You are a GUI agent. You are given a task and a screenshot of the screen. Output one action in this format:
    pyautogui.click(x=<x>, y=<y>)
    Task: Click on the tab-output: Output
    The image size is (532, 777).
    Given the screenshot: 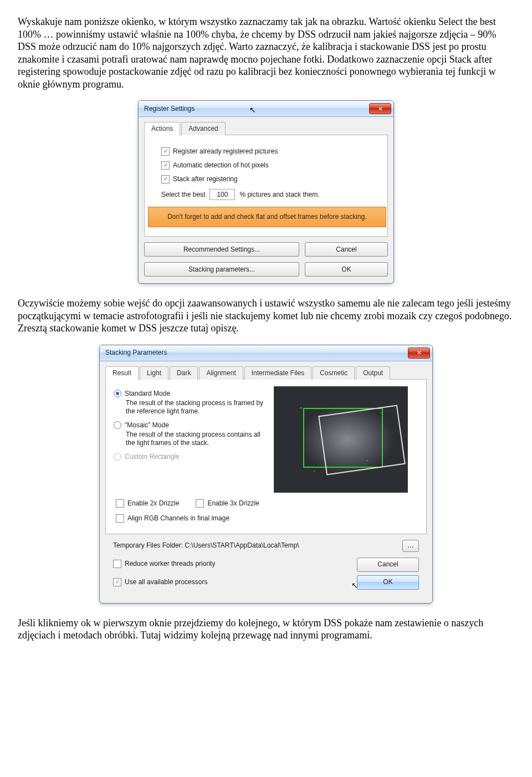 What is the action you would take?
    pyautogui.click(x=373, y=373)
    